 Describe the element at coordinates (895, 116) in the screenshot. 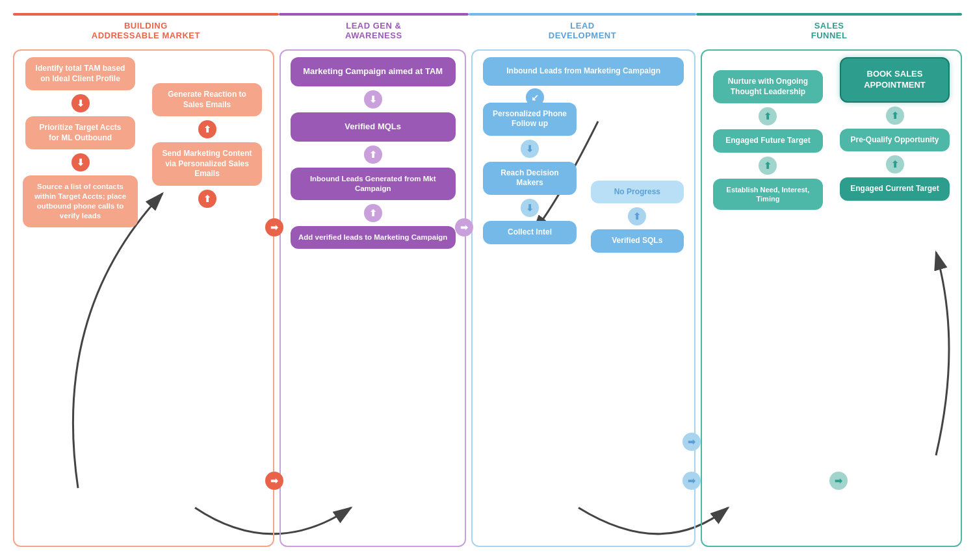

I see `arrow-up-teal-3: ⬆` at that location.